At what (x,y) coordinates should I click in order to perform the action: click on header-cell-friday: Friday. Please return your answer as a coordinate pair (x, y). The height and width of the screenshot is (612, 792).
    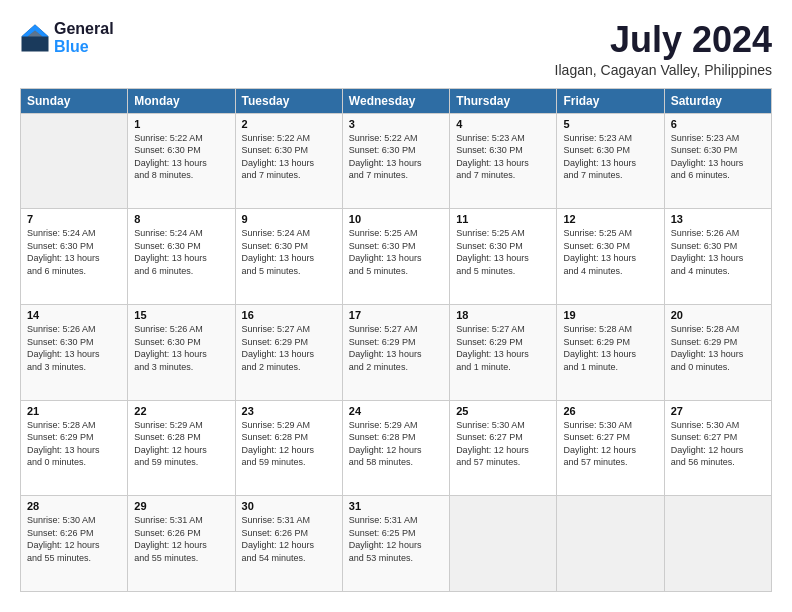
    Looking at the image, I should click on (610, 100).